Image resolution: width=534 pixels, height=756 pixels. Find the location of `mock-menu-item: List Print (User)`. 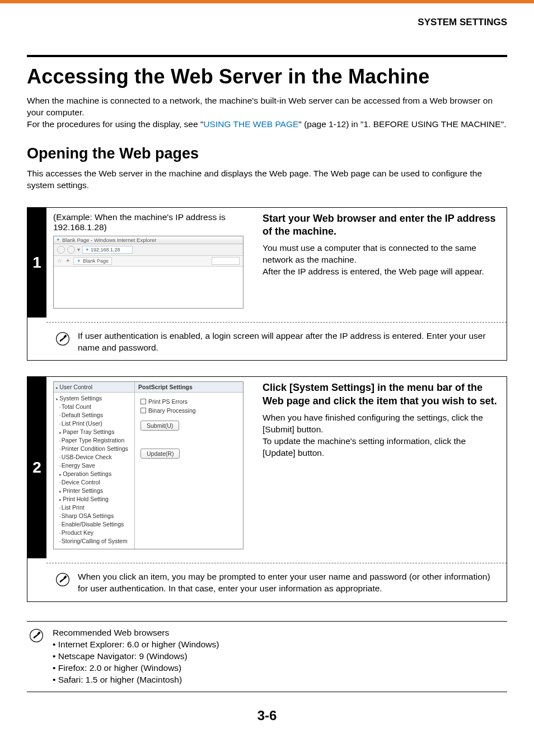

mock-menu-item: List Print (User) is located at coordinates (95, 423).